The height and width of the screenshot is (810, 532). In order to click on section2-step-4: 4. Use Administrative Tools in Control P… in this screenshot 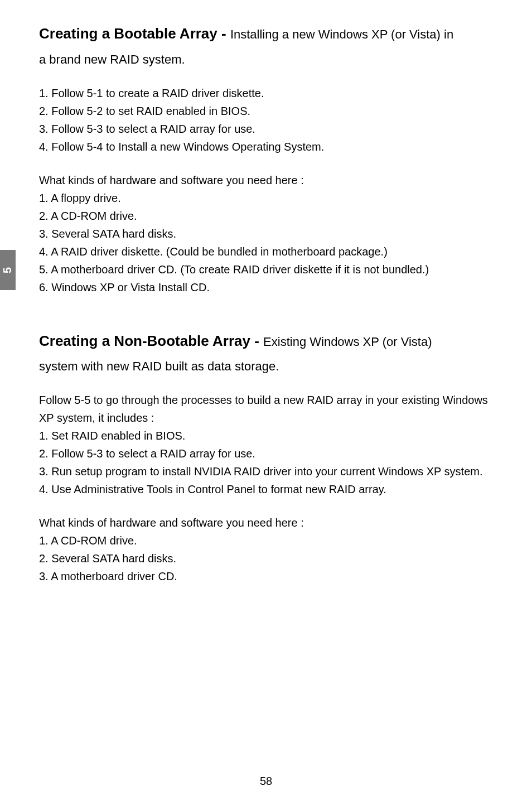, I will do `click(266, 489)`.